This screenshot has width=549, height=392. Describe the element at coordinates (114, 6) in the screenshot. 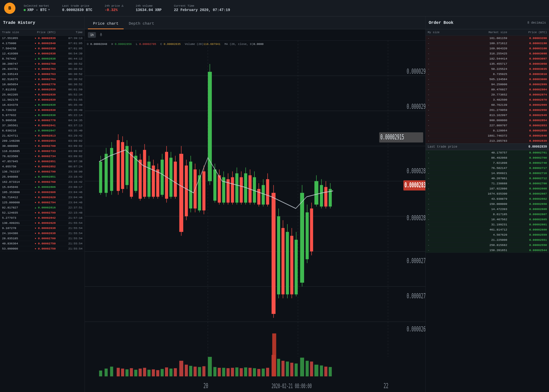

I see `price-24h-label: 24h price Δ` at that location.